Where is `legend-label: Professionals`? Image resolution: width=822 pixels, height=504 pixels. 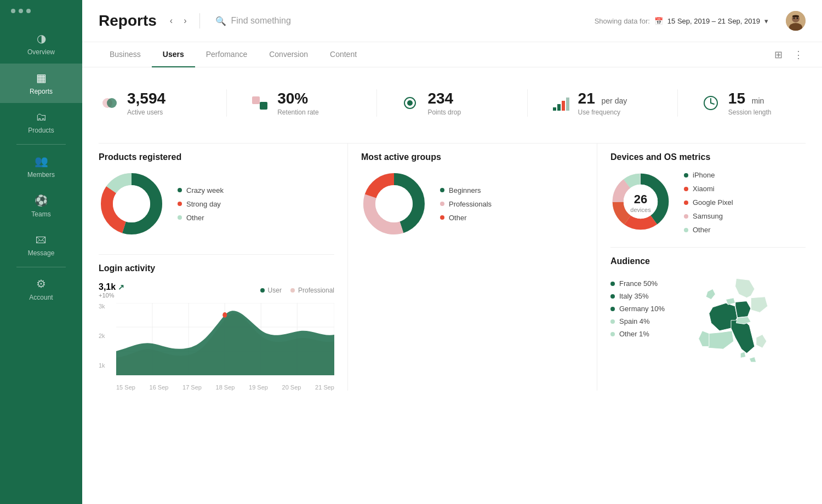 legend-label: Professionals is located at coordinates (470, 204).